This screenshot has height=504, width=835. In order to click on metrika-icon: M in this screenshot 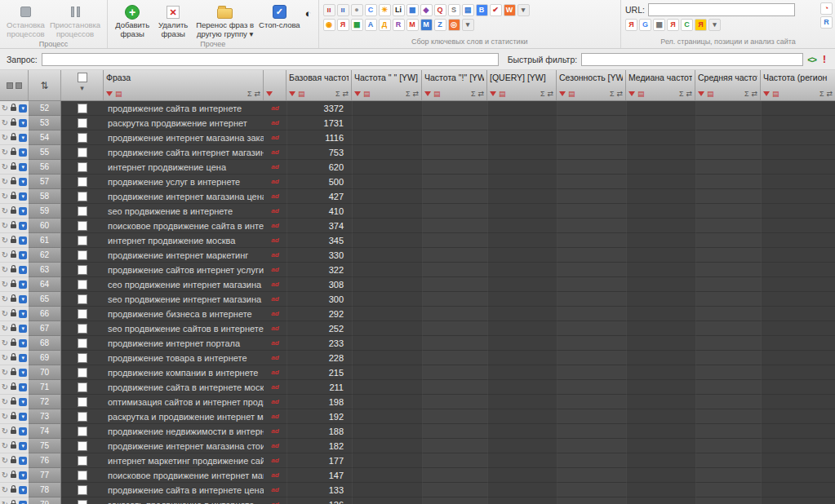, I will do `click(426, 24)`.